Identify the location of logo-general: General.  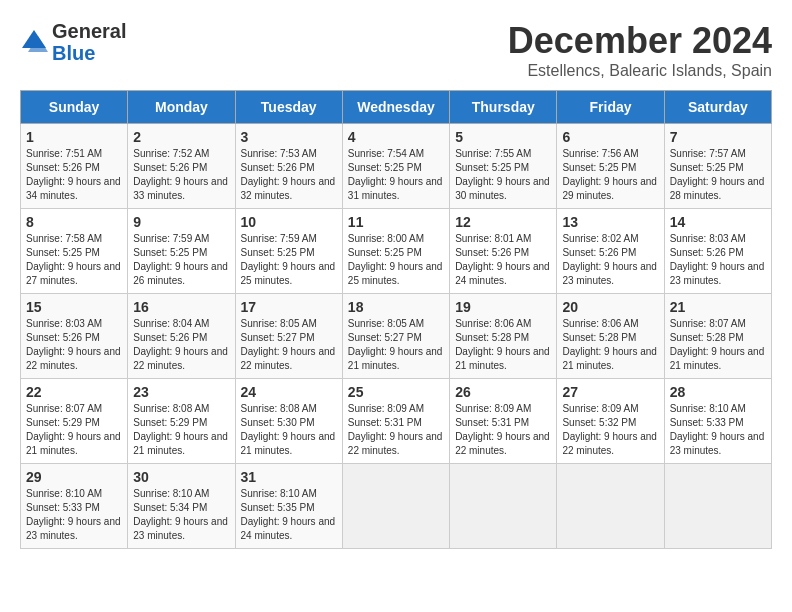
(89, 31).